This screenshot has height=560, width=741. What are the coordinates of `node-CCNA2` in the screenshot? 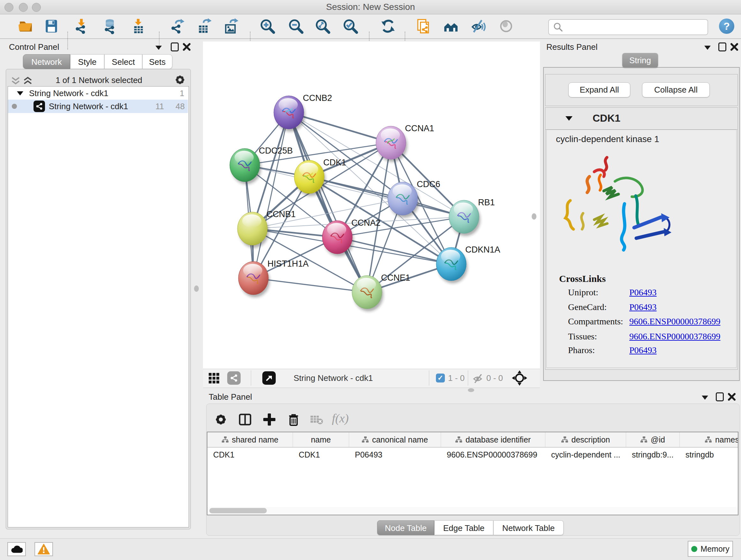 It's located at (338, 239).